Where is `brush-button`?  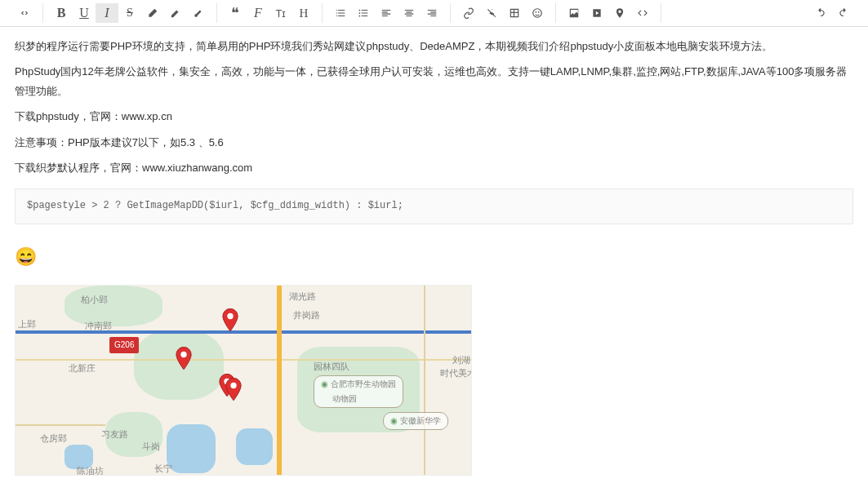 brush-button is located at coordinates (198, 13).